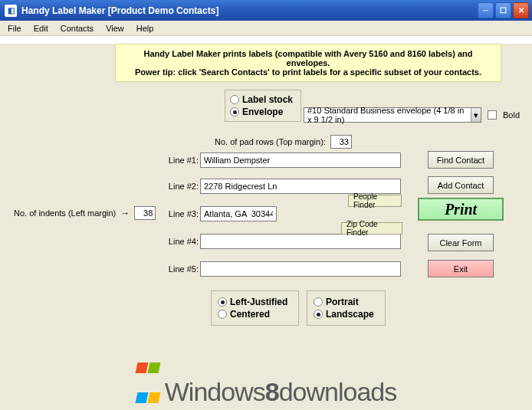 The width and height of the screenshot is (532, 410). Describe the element at coordinates (503, 11) in the screenshot. I see `window-controls: ─ ☐ ✕` at that location.